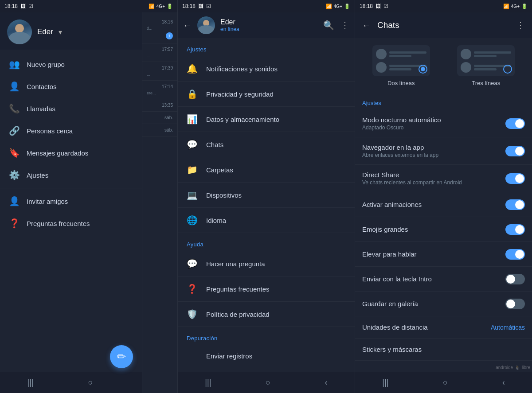 The image size is (532, 393). I want to click on drawer-profile: Eder ▾, so click(35, 32).